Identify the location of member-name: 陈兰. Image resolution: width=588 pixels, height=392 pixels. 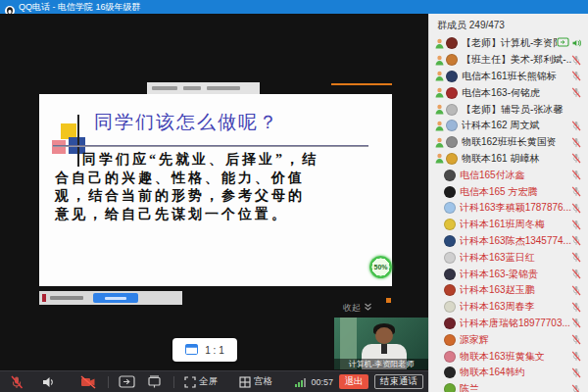
(515, 387).